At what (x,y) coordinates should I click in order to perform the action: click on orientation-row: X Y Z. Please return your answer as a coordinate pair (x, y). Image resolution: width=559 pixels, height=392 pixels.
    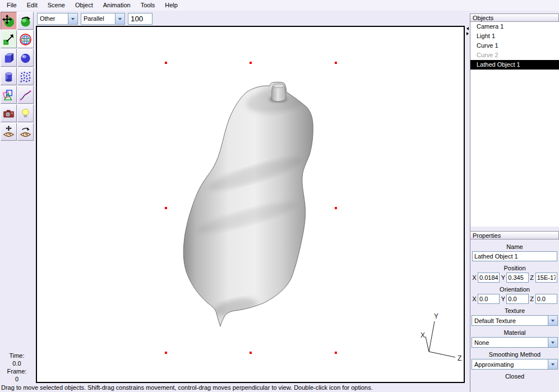
    Looking at the image, I should click on (515, 298).